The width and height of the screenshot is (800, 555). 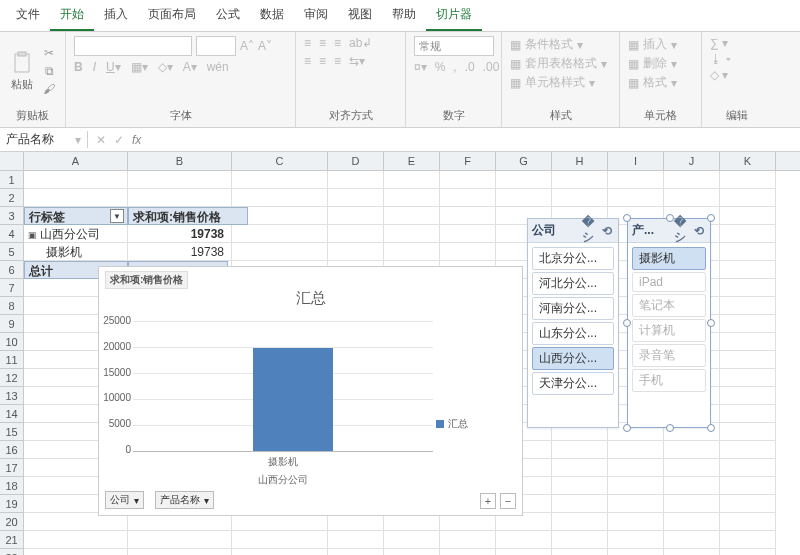 I want to click on fill-color-button: ◇▾, so click(x=166, y=67).